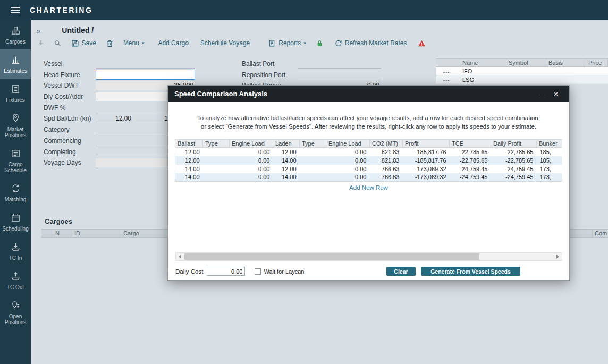 The width and height of the screenshot is (608, 364). What do you see at coordinates (134, 43) in the screenshot?
I see `menu-button: Menu ▾` at bounding box center [134, 43].